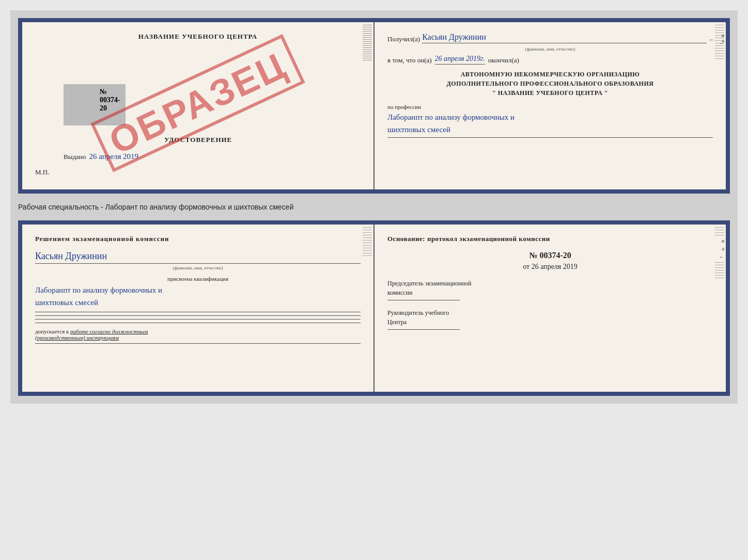 Image resolution: width=748 pixels, height=560 pixels. Describe the element at coordinates (504, 60) in the screenshot. I see `okoncil-label: окончил(а)` at that location.